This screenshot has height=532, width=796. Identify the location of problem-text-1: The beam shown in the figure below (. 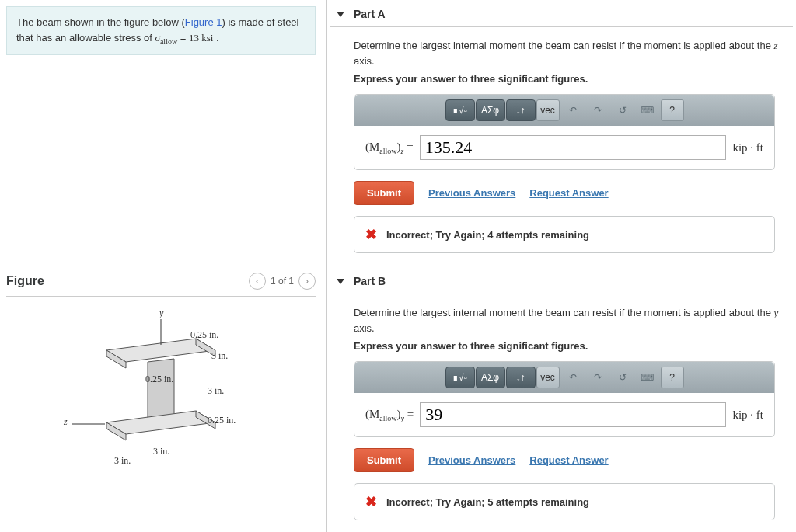
(101, 22).